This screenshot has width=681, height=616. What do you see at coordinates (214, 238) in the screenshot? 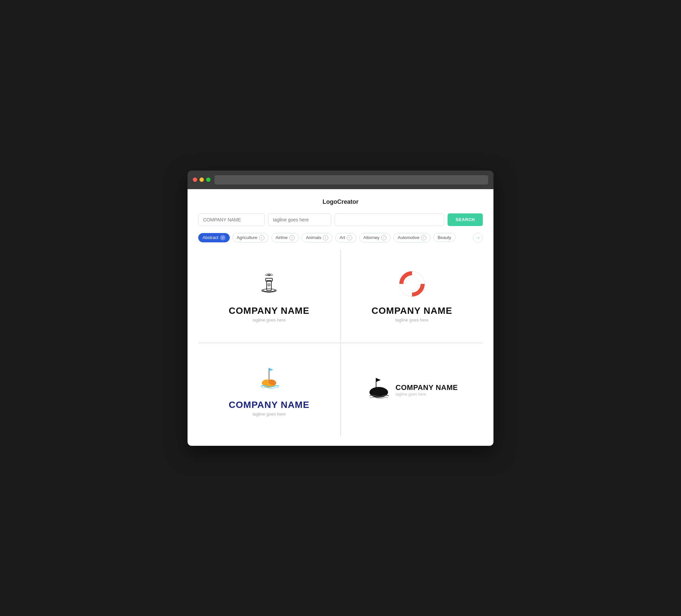
I see `category-chip-abstract: Abstract ✓` at bounding box center [214, 238].